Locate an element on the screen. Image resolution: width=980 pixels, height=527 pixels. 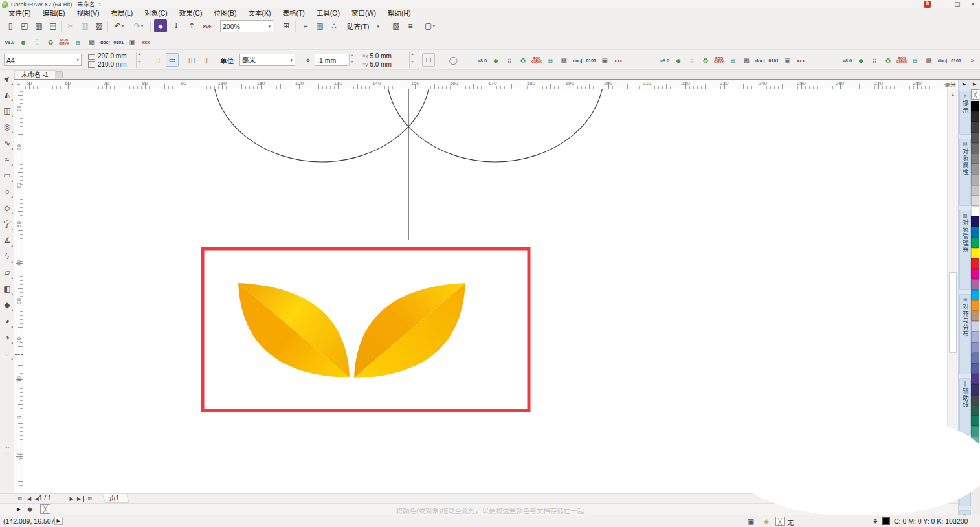
zoom-level-combobox: 200%▾ is located at coordinates (247, 26).